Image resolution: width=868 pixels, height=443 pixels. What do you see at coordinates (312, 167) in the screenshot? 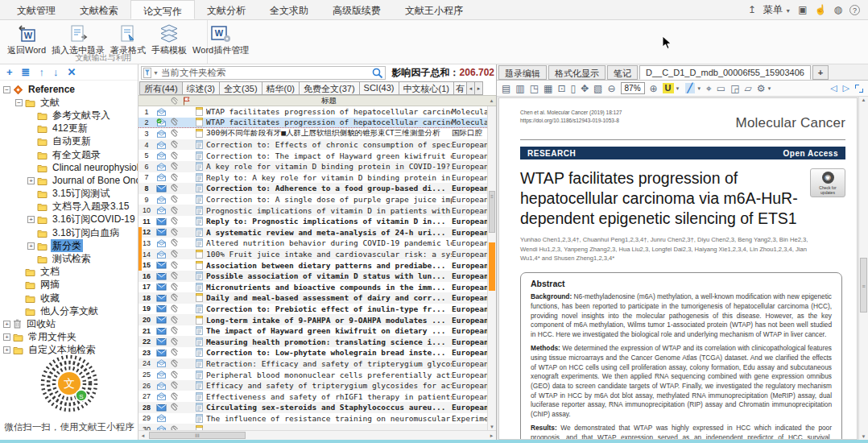
I see `table-row: 6A key role for vitamin D binding protei…` at bounding box center [312, 167].